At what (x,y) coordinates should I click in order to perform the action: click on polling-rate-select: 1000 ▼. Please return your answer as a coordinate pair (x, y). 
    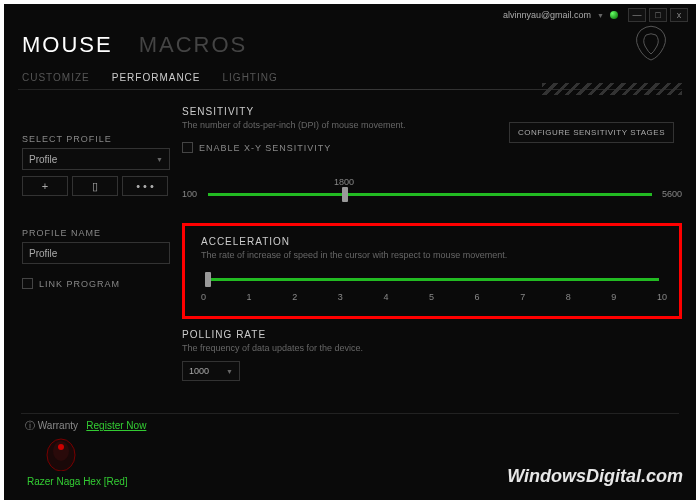
    Looking at the image, I should click on (211, 371).